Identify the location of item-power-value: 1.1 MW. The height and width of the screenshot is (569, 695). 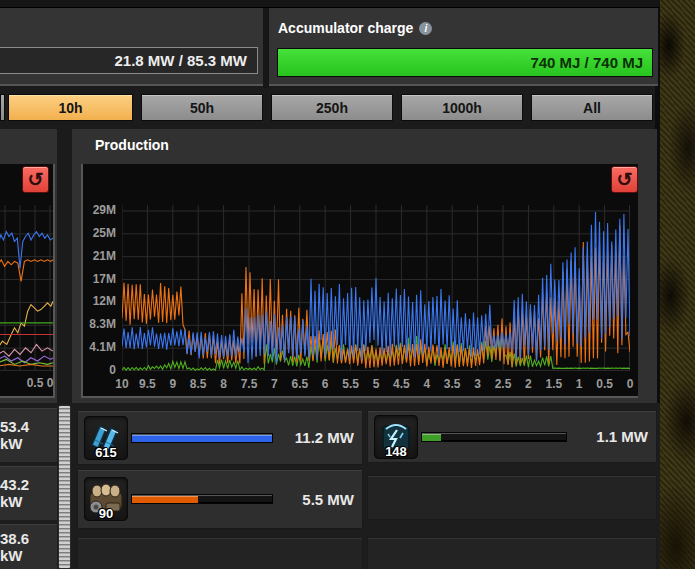
(609, 436).